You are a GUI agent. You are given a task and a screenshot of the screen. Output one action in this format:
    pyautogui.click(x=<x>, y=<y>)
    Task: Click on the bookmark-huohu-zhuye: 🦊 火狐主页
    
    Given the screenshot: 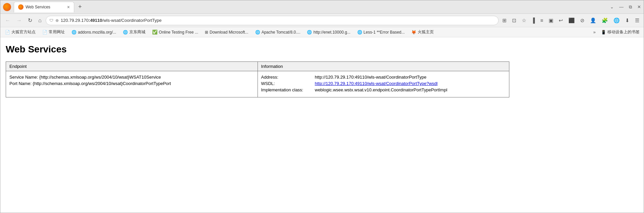 What is the action you would take?
    pyautogui.click(x=422, y=32)
    